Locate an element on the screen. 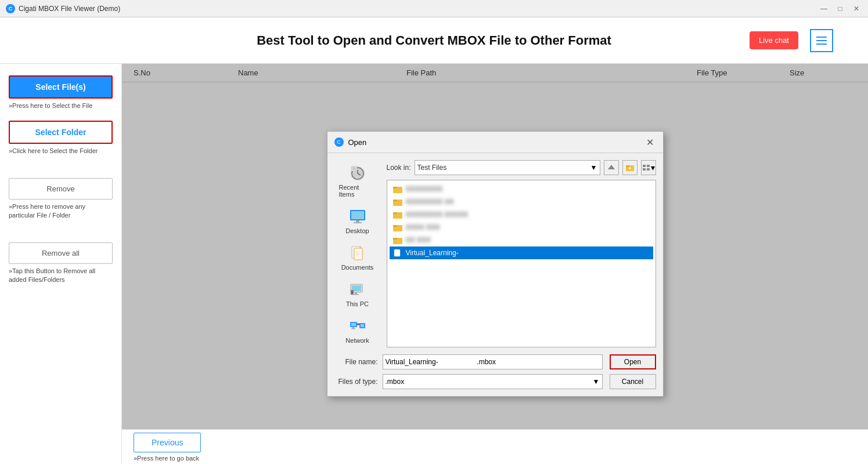 This screenshot has height=464, width=868. remove-all-hint: »Tap this Button to Remove all added Fil… is located at coordinates (60, 276).